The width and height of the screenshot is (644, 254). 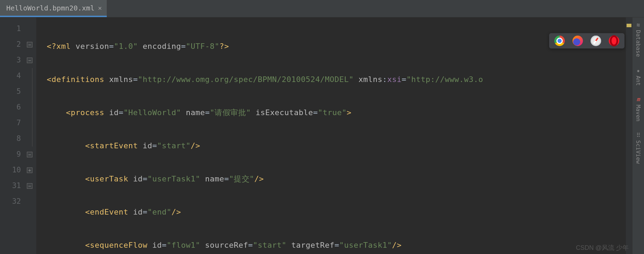 What do you see at coordinates (638, 99) in the screenshot?
I see `maven-icon: m` at bounding box center [638, 99].